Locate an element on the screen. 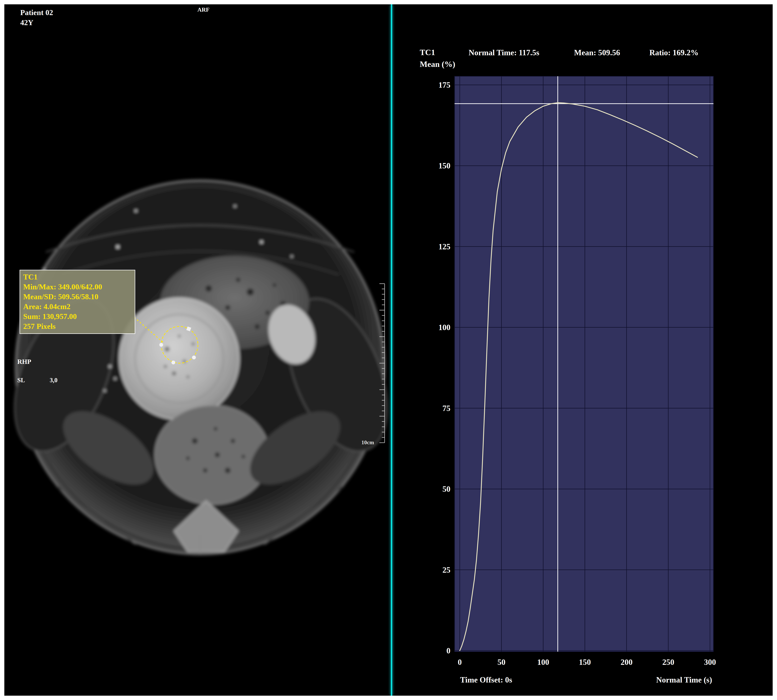 The image size is (777, 700). orientation-marker-top: ARF is located at coordinates (203, 10).